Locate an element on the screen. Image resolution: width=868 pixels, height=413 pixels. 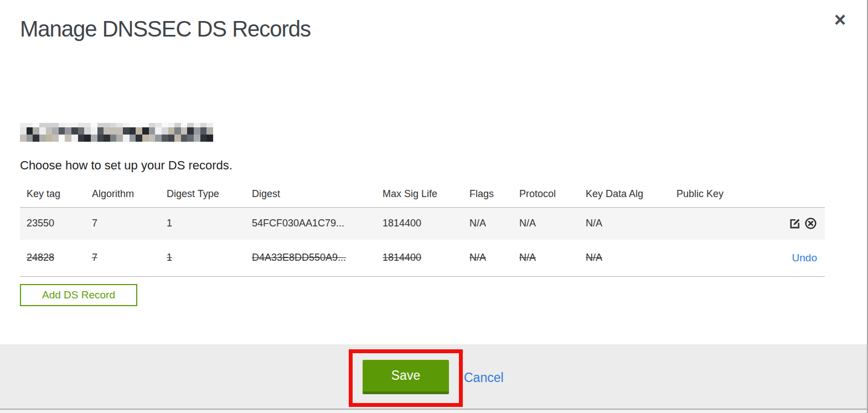
instruction-text: Choose how to set up your DS records. is located at coordinates (126, 166).